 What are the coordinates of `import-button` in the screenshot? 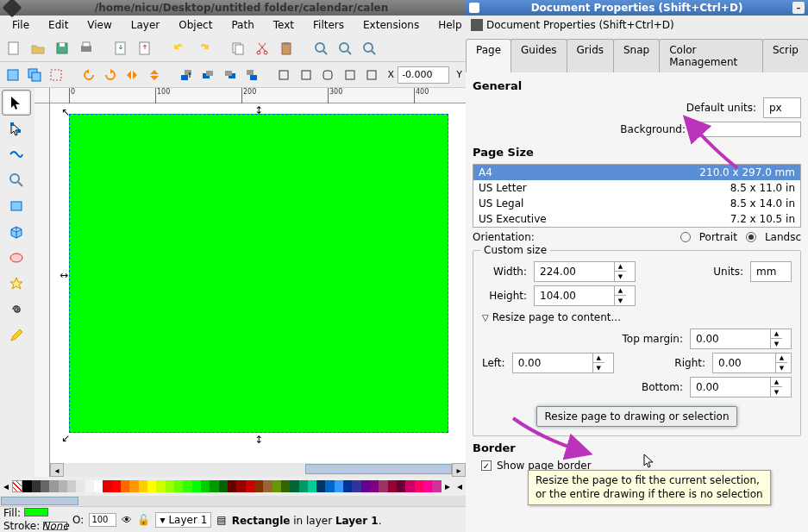 It's located at (121, 48).